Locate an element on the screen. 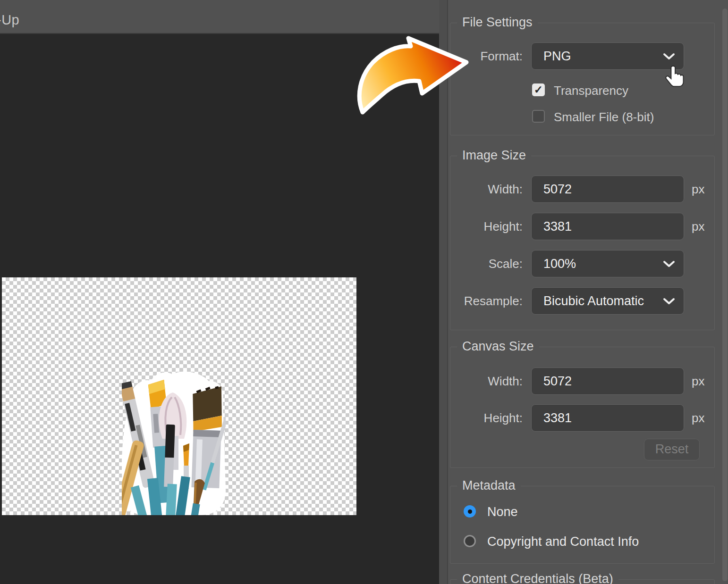 The image size is (728, 584). canvas-width-input is located at coordinates (608, 381).